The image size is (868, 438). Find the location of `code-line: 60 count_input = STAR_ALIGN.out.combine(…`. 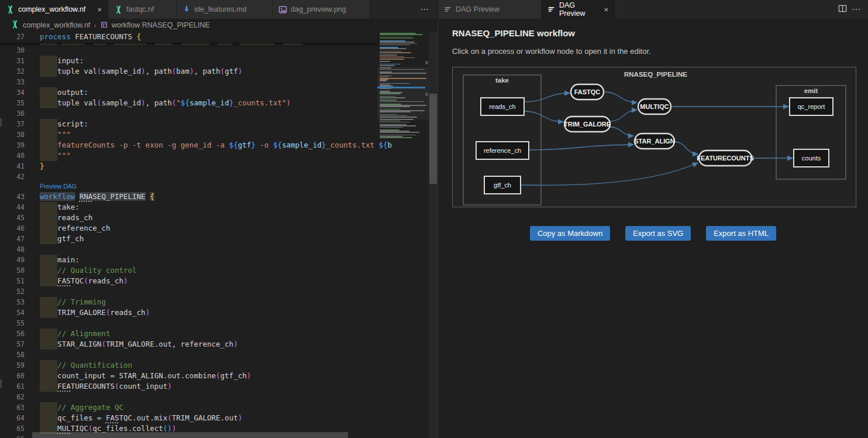

code-line: 60 count_input = STAR_ALIGN.out.combine(… is located at coordinates (188, 376).